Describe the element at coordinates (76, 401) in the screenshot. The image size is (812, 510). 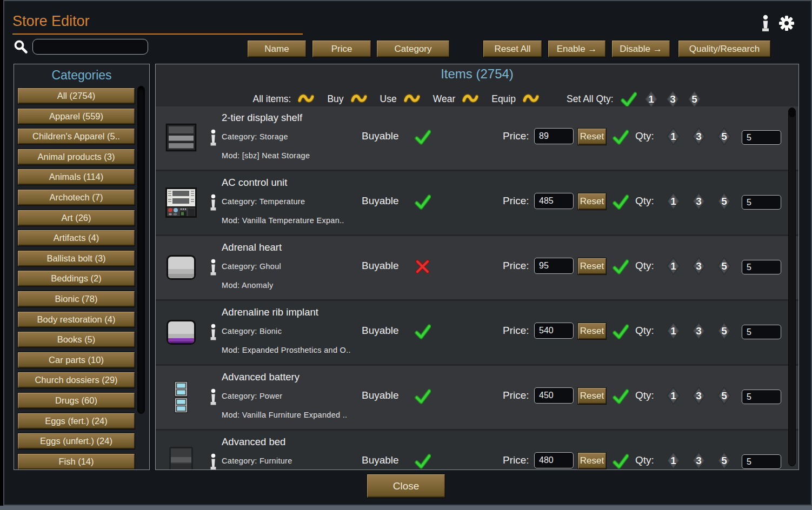
I see `category-button: Drugs (60)` at that location.